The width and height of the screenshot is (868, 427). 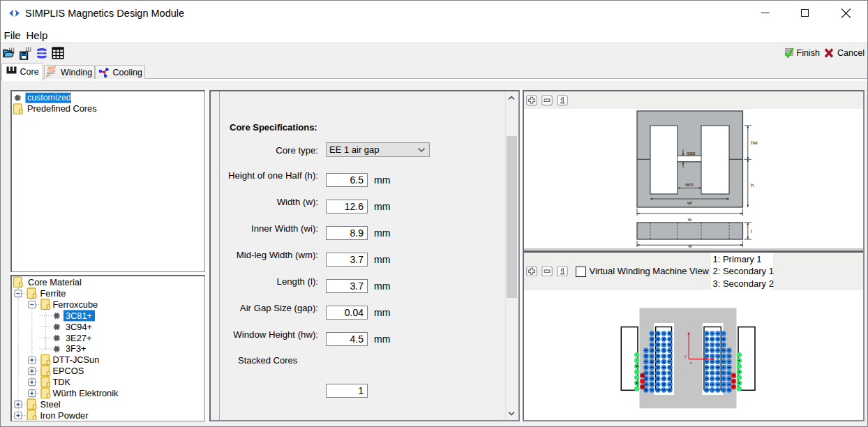 What do you see at coordinates (691, 363) in the screenshot?
I see `svg-text: x` at bounding box center [691, 363].